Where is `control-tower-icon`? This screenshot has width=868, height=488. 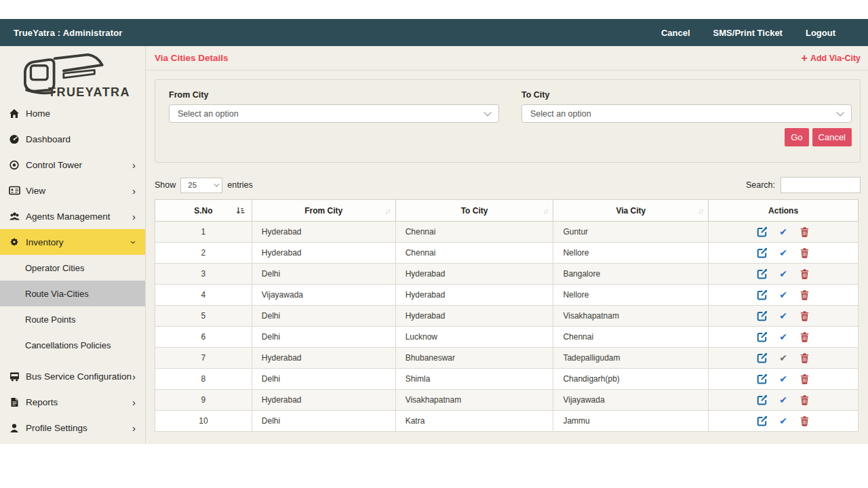
control-tower-icon is located at coordinates (14, 165).